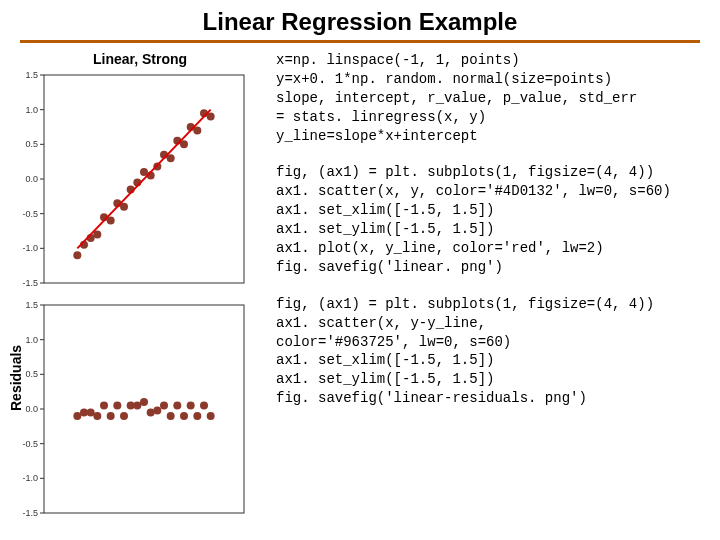 This screenshot has height=540, width=720. Describe the element at coordinates (360, 42) in the screenshot. I see `title-rule` at that location.